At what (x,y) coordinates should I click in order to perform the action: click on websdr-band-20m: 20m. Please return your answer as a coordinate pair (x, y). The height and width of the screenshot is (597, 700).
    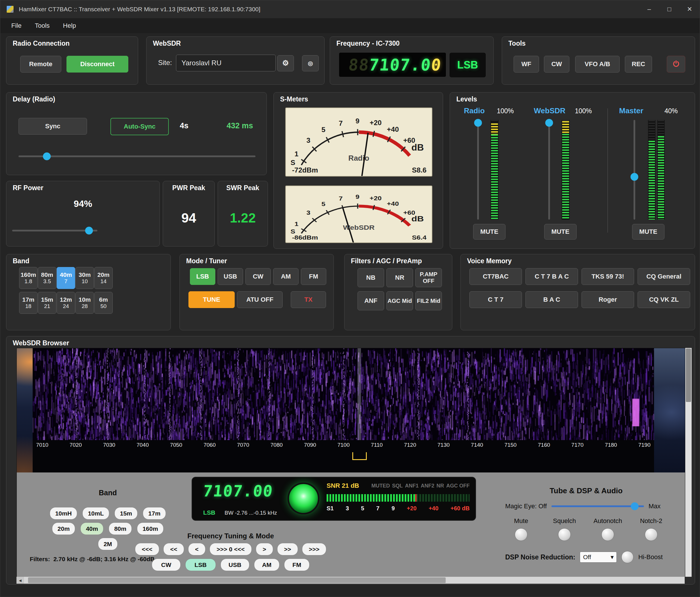
    Looking at the image, I should click on (64, 528).